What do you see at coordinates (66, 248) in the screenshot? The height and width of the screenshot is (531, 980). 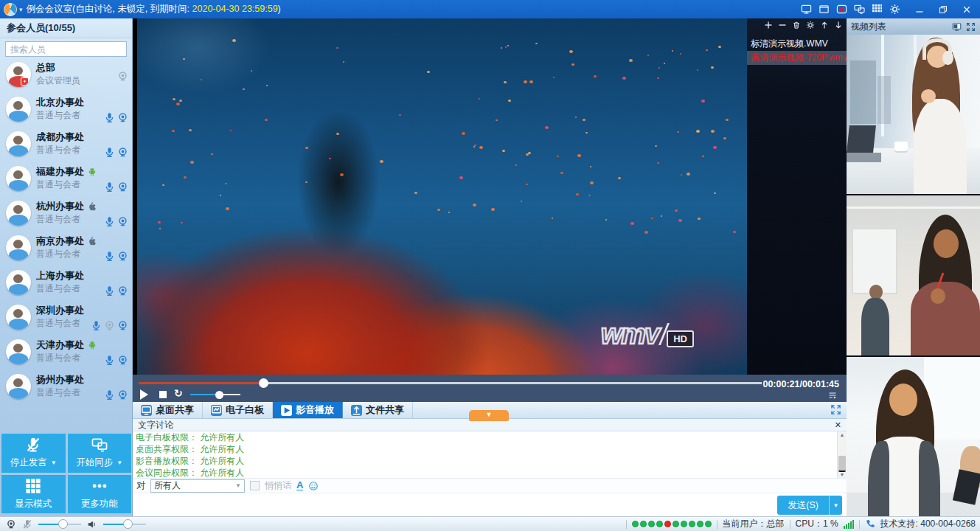 I see `participant-row: 南京办事处普通与会者` at bounding box center [66, 248].